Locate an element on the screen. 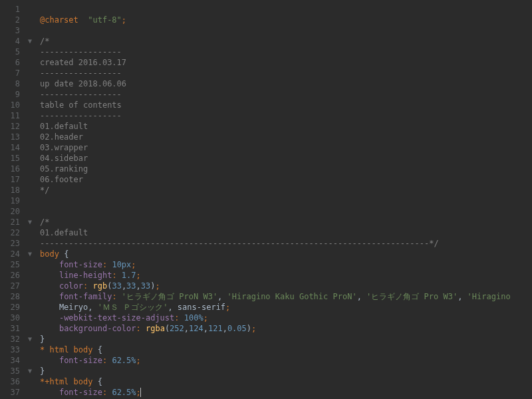 Image resolution: width=532 pixels, height=399 pixels. line-number: 23 is located at coordinates (11, 243).